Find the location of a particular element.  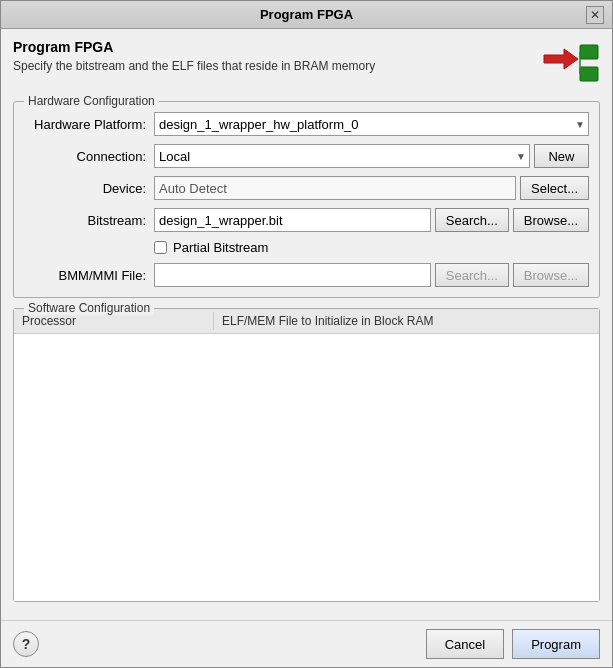

header-text: Program FPGA Specify the bitstream and t… is located at coordinates (194, 56).